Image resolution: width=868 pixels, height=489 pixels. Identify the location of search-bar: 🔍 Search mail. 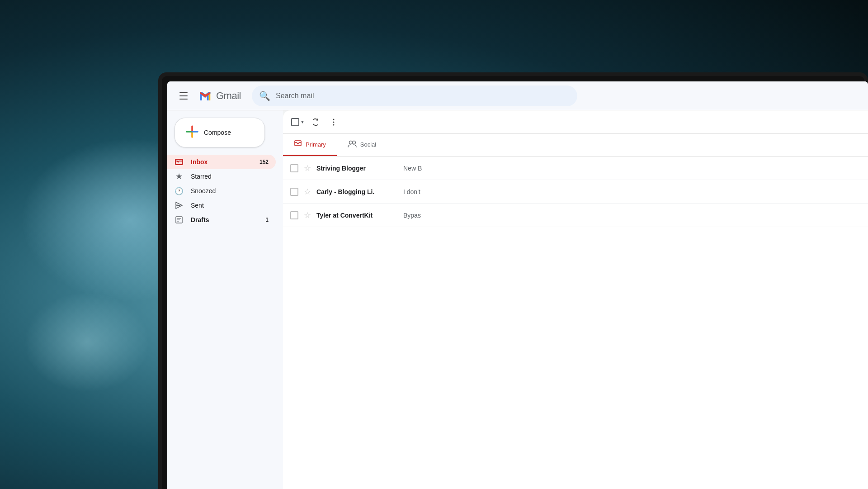
(415, 96).